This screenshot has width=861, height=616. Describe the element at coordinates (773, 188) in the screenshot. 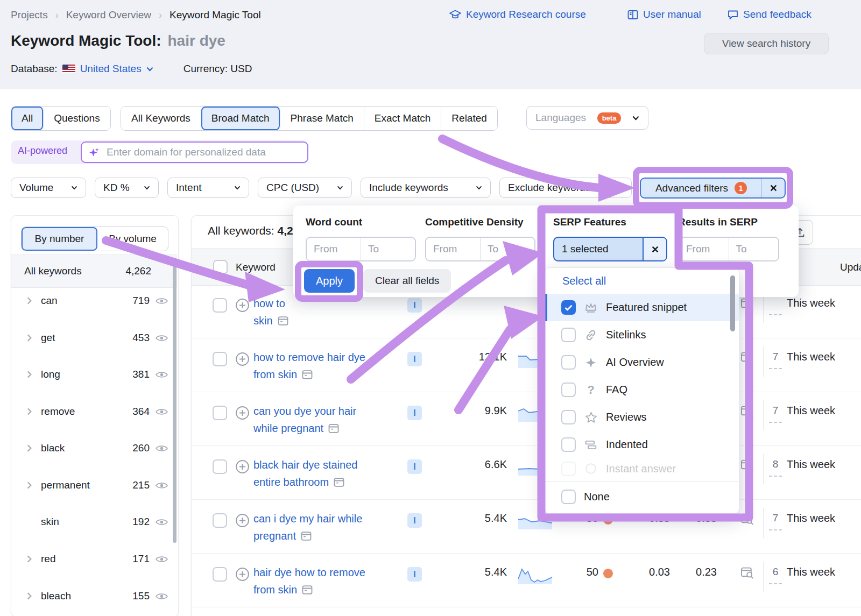

I see `clear-advanced-filters-button` at that location.